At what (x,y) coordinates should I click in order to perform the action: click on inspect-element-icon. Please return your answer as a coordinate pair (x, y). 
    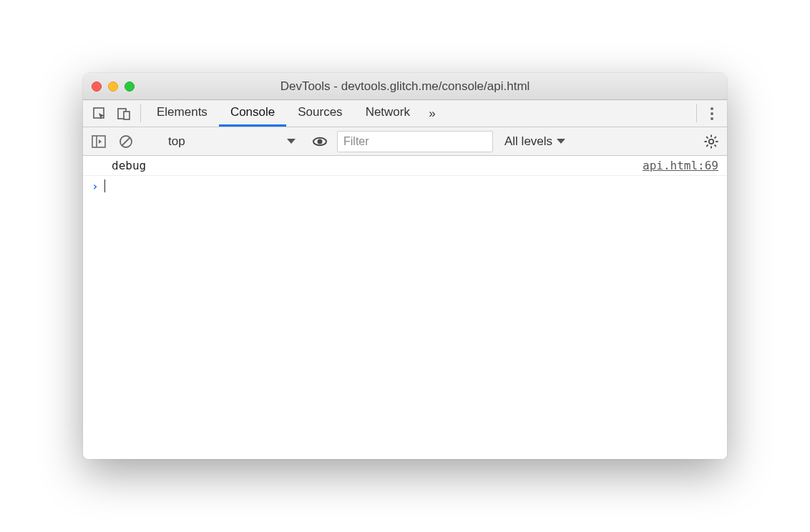
    Looking at the image, I should click on (99, 113).